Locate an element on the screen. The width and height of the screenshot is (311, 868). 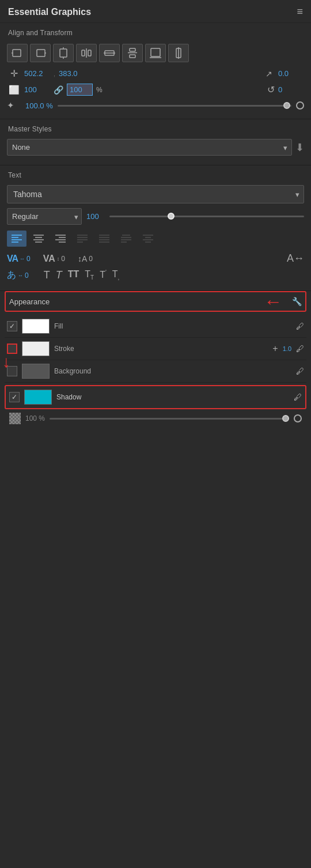
align-center-v-button is located at coordinates (109, 53).